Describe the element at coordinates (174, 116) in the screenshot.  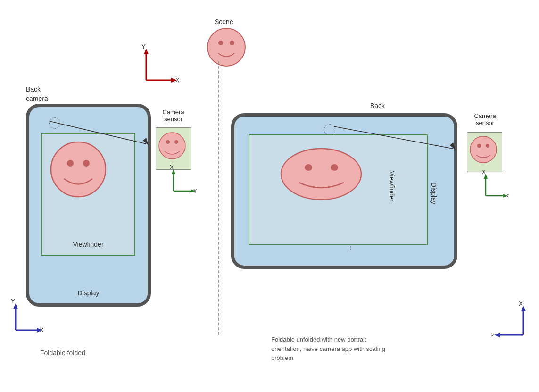
I see `sensor-label-left: Camerasensor` at that location.